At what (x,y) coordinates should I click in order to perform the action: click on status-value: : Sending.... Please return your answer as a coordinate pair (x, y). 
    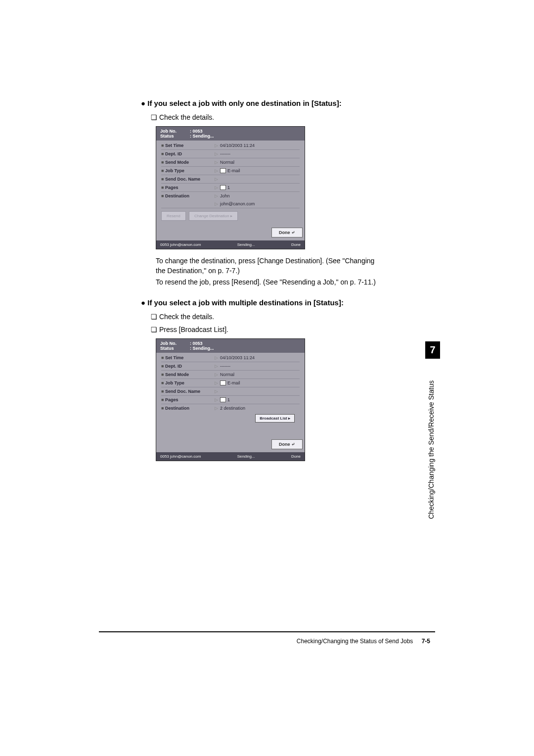
    Looking at the image, I should click on (202, 136).